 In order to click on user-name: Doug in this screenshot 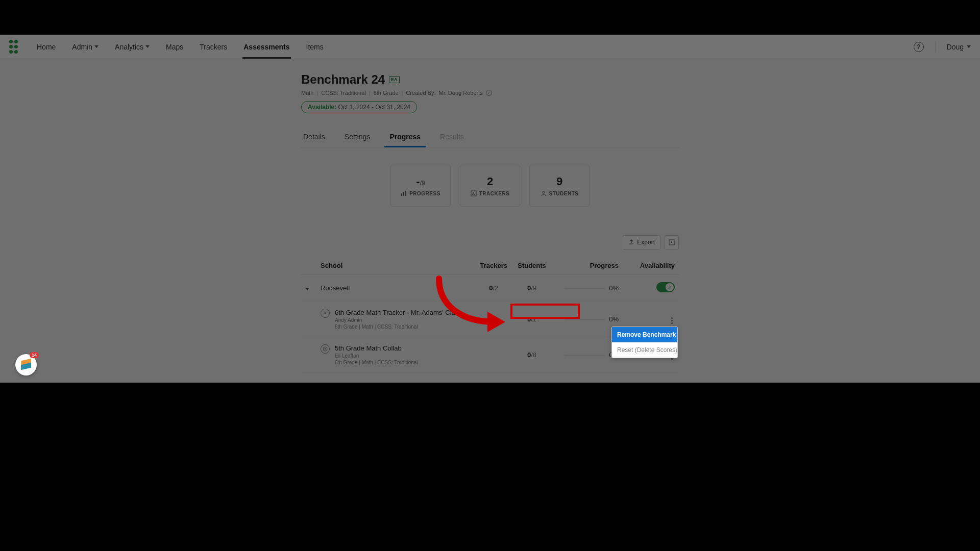, I will do `click(955, 47)`.